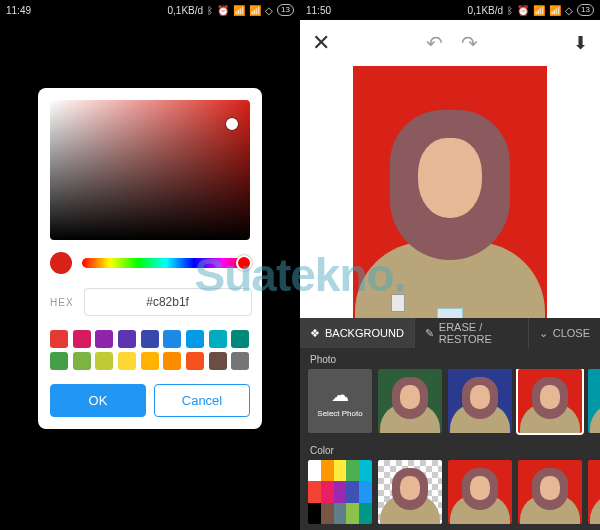 The height and width of the screenshot is (530, 600). Describe the element at coordinates (61, 263) in the screenshot. I see `color-preview-dot` at that location.